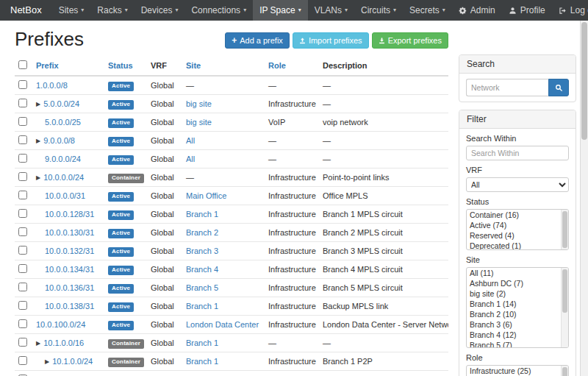 This screenshot has height=376, width=588. Describe the element at coordinates (517, 215) in the screenshot. I see `status-option: Container (16)` at that location.